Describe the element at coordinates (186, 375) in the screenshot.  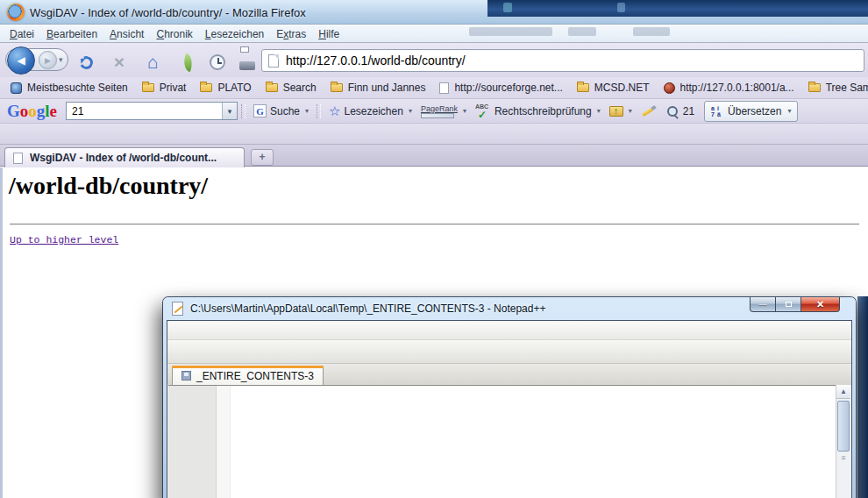
I see `saved-file-icon` at that location.